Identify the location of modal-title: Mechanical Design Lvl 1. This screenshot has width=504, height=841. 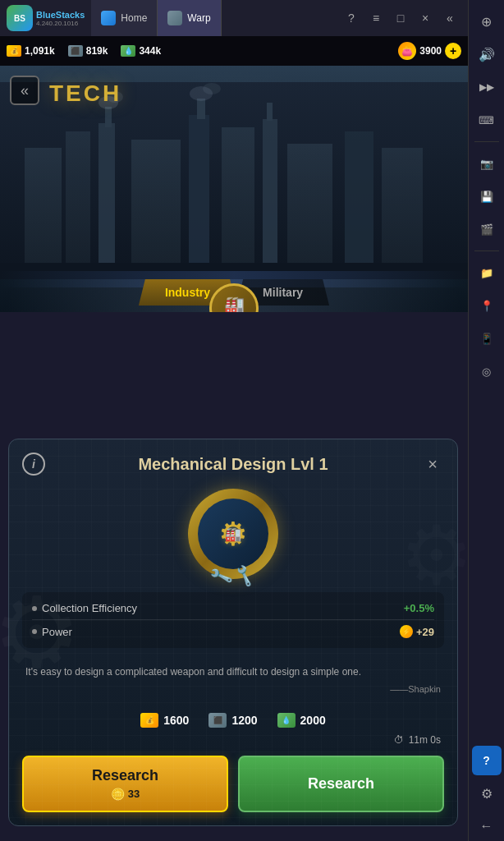
(233, 465).